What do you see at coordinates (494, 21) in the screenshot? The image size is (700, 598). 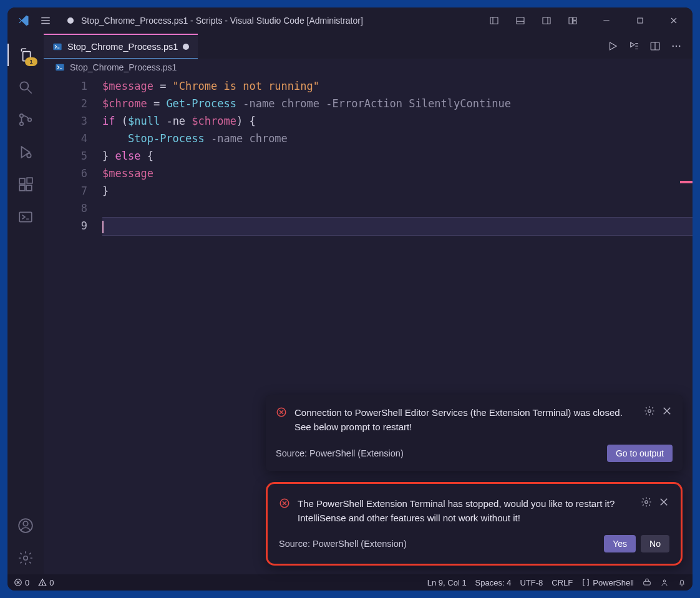 I see `panel-left-icon` at bounding box center [494, 21].